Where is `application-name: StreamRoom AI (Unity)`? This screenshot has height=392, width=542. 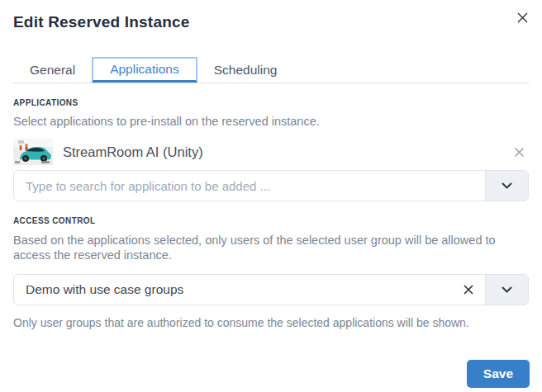 application-name: StreamRoom AI (Unity) is located at coordinates (286, 152).